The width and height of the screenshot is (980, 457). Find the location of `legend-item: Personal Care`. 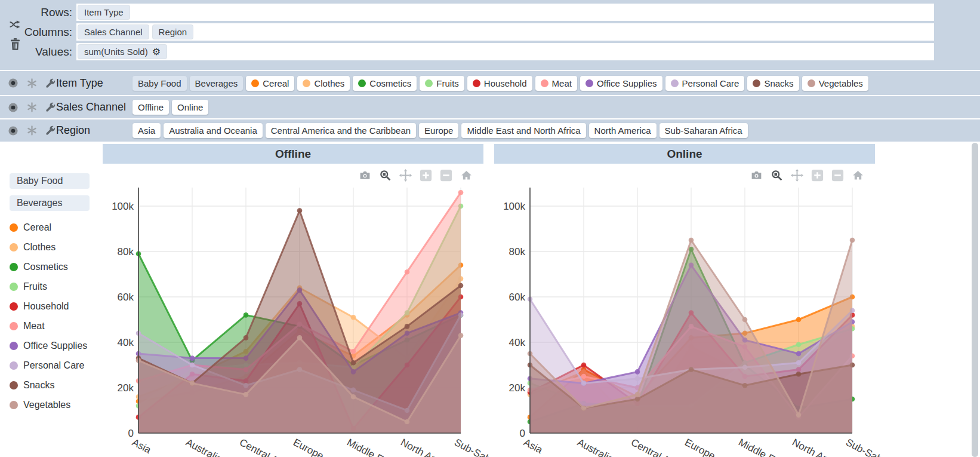

legend-item: Personal Care is located at coordinates (56, 366).